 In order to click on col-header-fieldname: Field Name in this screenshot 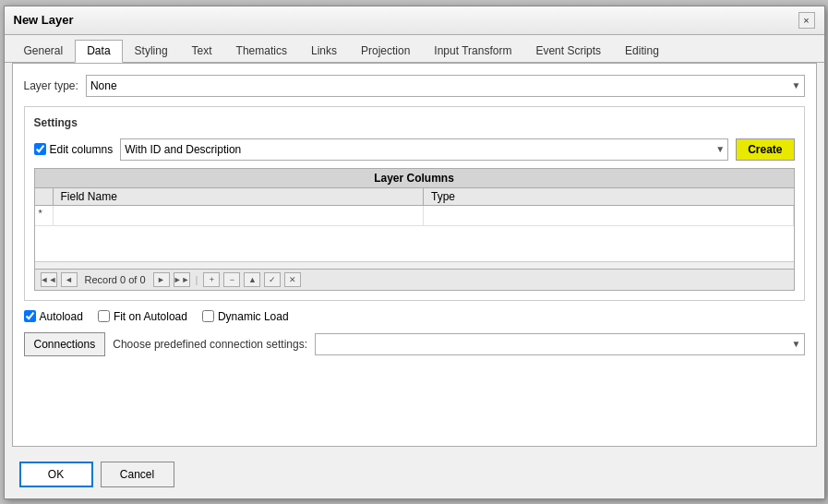, I will do `click(239, 197)`.